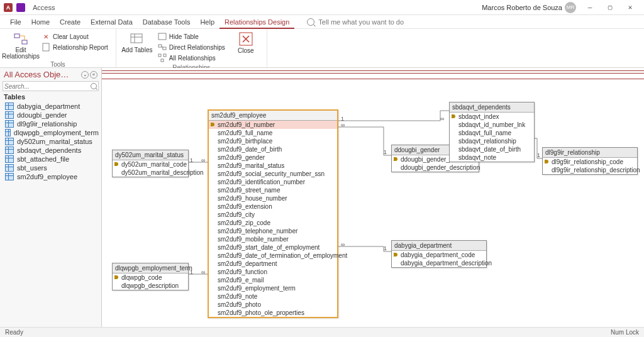 The height and width of the screenshot is (337, 644). Describe the element at coordinates (191, 58) in the screenshot. I see `all-relationships-button: All Relationships` at that location.